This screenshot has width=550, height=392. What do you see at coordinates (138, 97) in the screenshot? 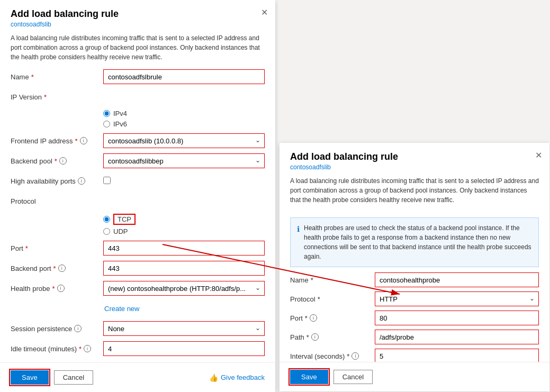
I see `ip-version-row: IP Version *` at bounding box center [138, 97].